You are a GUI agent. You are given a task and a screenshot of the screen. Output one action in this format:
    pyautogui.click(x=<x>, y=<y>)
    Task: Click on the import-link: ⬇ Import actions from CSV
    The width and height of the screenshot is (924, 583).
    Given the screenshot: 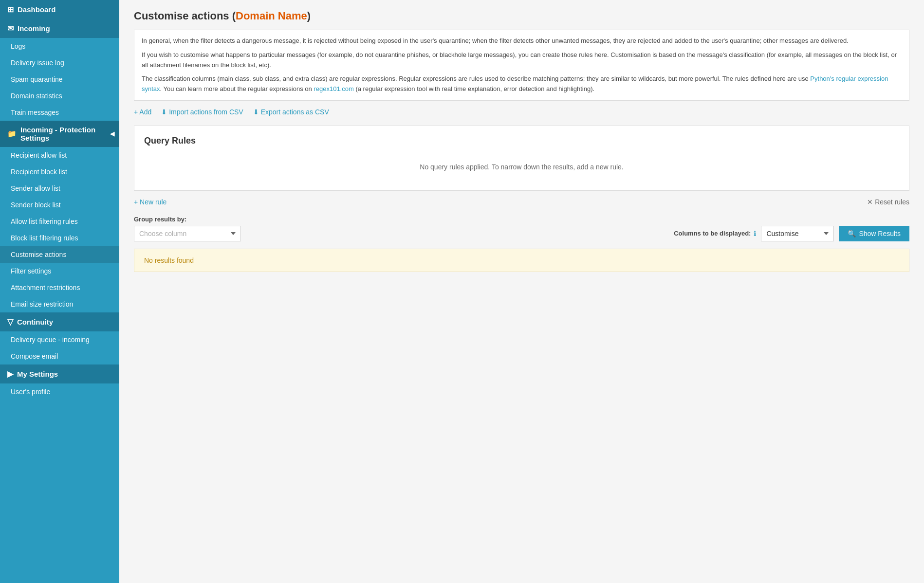 What is the action you would take?
    pyautogui.click(x=203, y=112)
    